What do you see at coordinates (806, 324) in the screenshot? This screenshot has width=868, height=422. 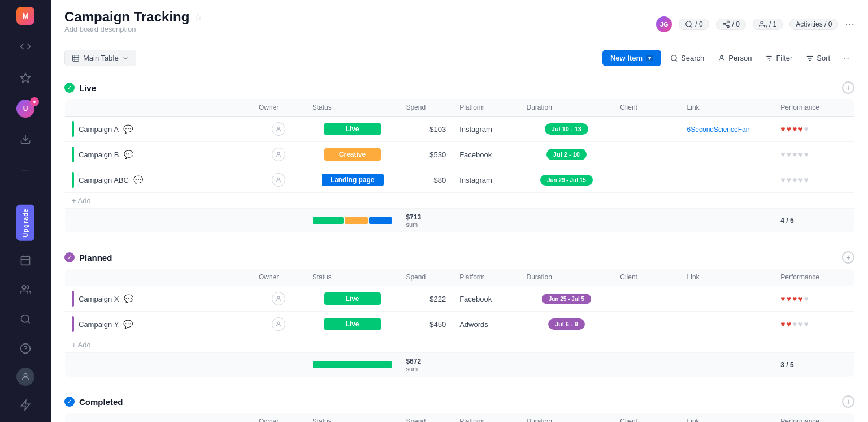 I see `heart-5: ♥` at bounding box center [806, 324].